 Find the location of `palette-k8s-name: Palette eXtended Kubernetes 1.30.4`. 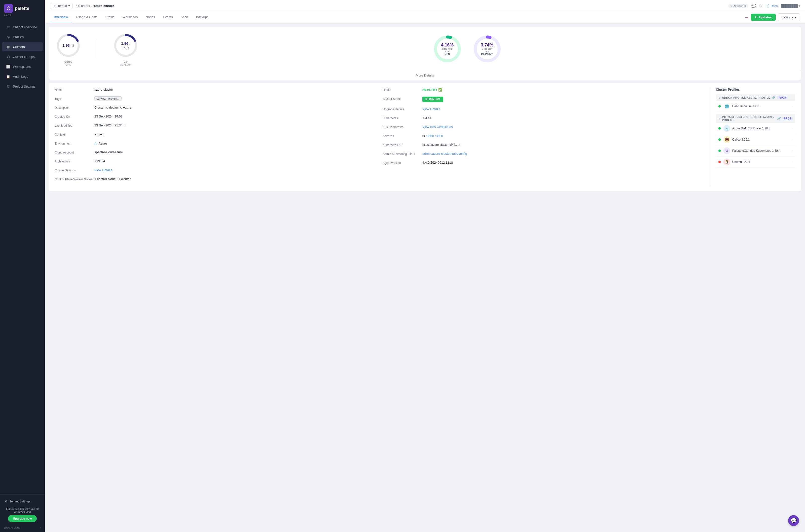

palette-k8s-name: Palette eXtended Kubernetes 1.30.4 is located at coordinates (762, 151).